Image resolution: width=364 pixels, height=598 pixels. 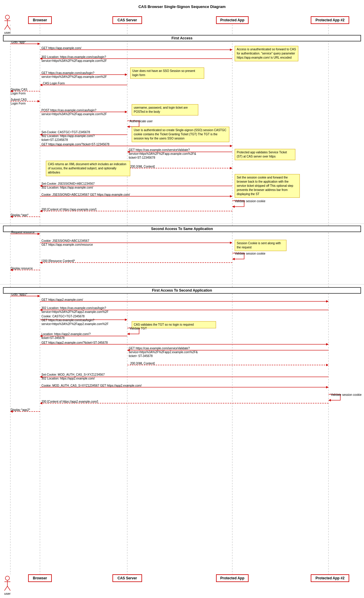 What do you see at coordinates (260, 245) in the screenshot?
I see `note-box: Session Cookie is sent along with the re…` at bounding box center [260, 245].